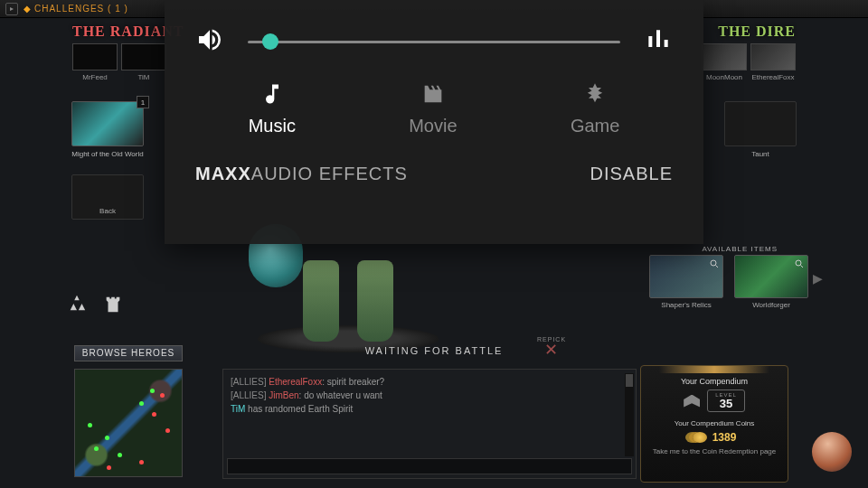  I want to click on mode-music: Music, so click(272, 108).